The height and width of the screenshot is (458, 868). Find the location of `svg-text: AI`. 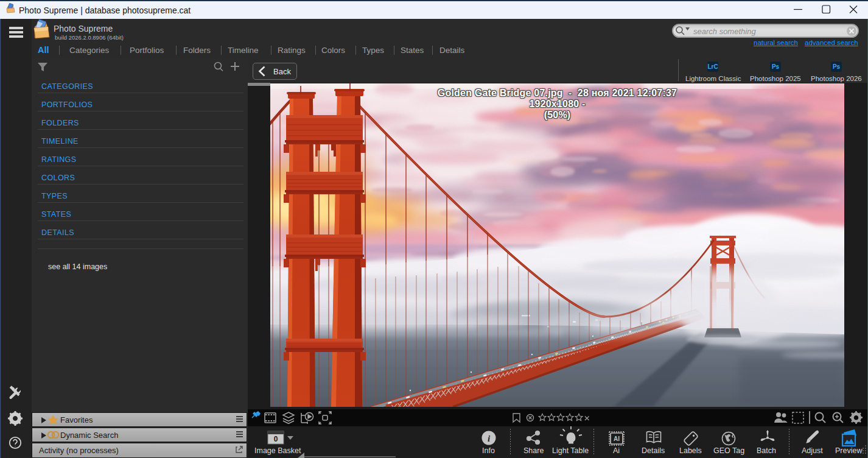

svg-text: AI is located at coordinates (617, 439).